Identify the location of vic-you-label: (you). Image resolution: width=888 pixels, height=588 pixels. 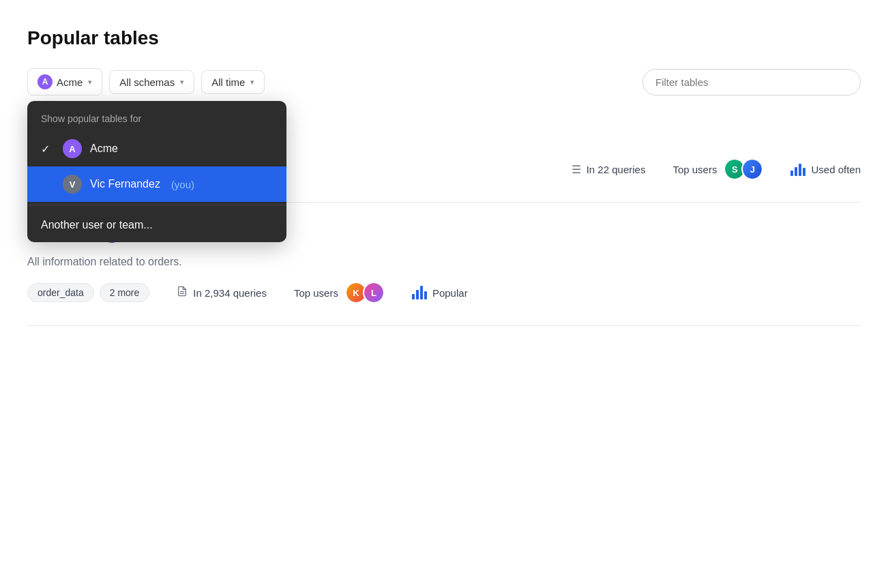
(183, 184).